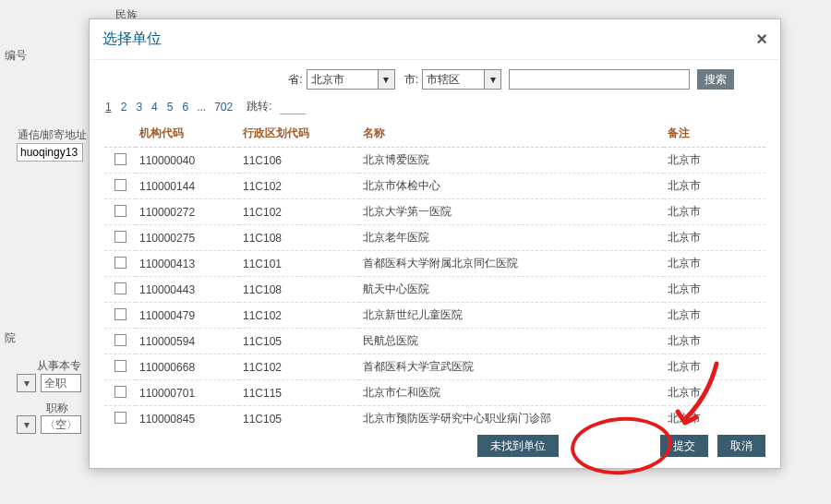 The image size is (831, 504). Describe the element at coordinates (293, 107) in the screenshot. I see `jump-input` at that location.